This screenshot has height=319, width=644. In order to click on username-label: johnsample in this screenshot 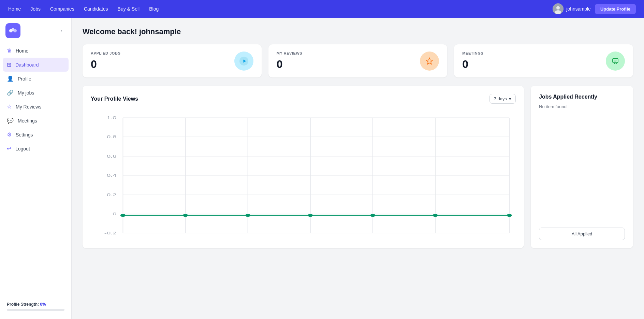, I will do `click(579, 9)`.